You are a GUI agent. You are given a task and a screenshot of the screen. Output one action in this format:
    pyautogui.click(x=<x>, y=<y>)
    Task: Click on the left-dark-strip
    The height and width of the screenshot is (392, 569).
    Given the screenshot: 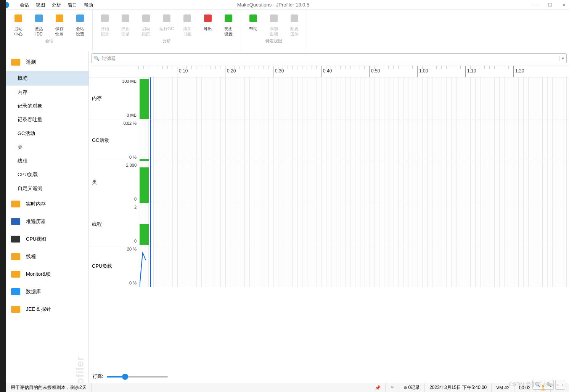 What is the action you would take?
    pyautogui.click(x=3, y=196)
    